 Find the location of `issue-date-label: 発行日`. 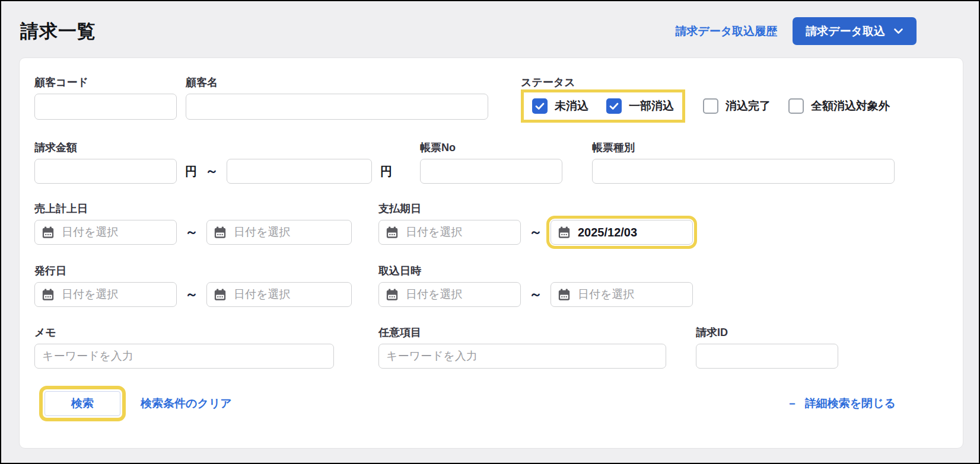

issue-date-label: 発行日 is located at coordinates (193, 271).